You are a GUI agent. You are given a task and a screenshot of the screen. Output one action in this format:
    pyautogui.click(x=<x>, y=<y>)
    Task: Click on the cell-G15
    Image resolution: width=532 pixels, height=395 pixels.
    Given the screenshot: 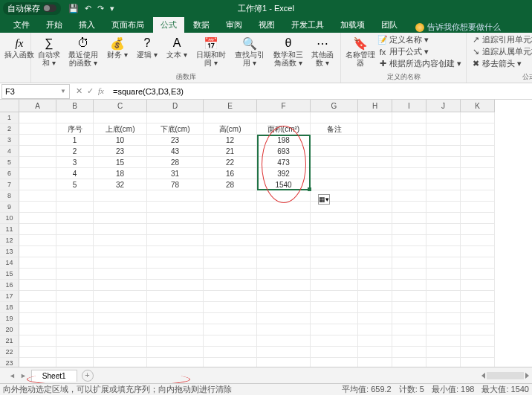 What is the action you would take?
    pyautogui.click(x=334, y=274)
    